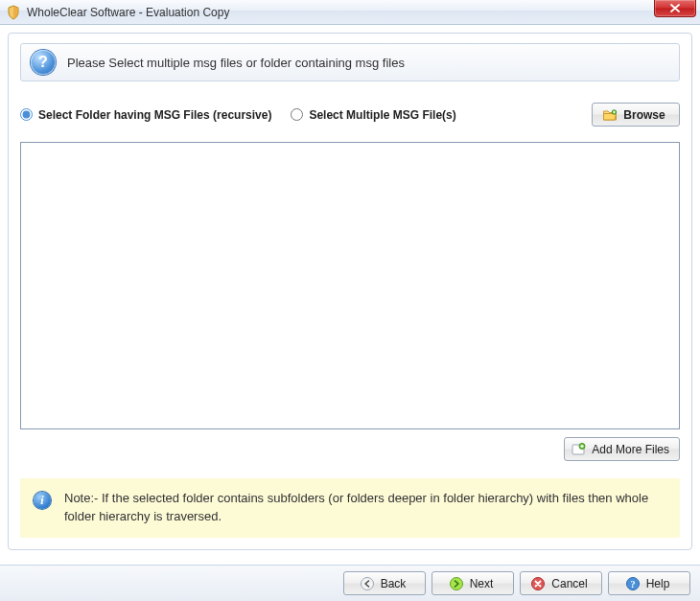  I want to click on back-button-label: Back, so click(393, 584).